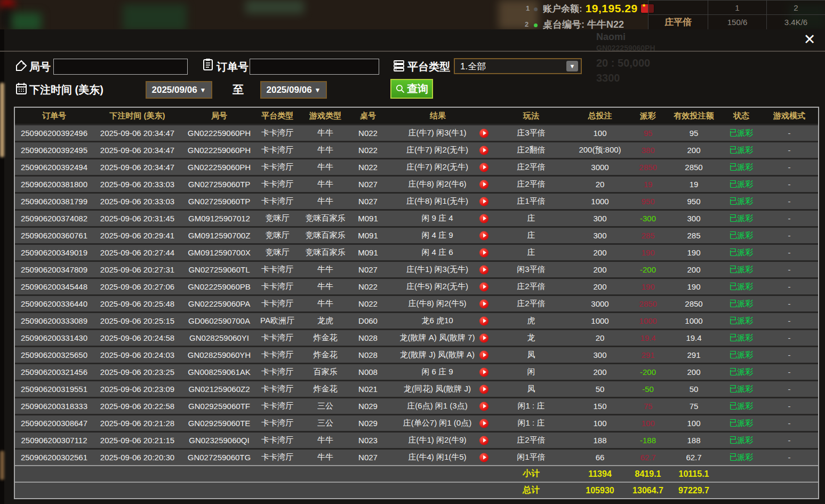 This screenshot has height=504, width=825. Describe the element at coordinates (531, 491) in the screenshot. I see `total-label: 总计` at that location.